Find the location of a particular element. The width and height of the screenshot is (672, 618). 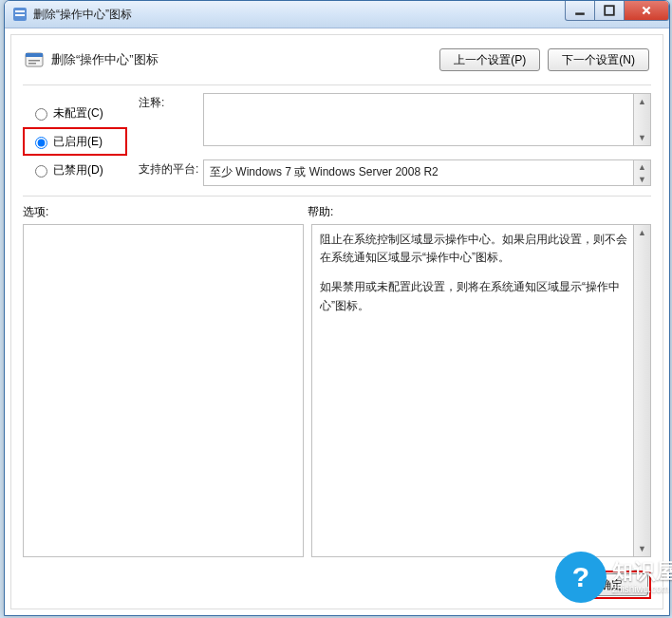

radio-group: 未配置(C) 已启用(E) 已禁用(D) is located at coordinates (75, 140).